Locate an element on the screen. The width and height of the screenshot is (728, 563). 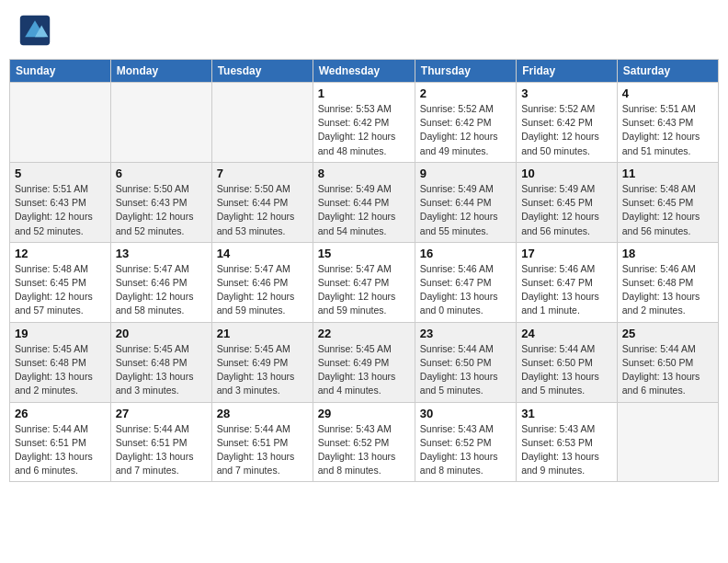
calendar-cell: 12Sunrise: 5:48 AM Sunset: 6:45 PM Dayli… is located at coordinates (61, 282).